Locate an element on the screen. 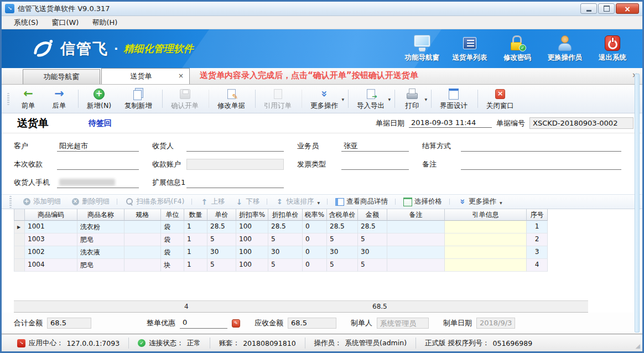  detail-toolbar-button: 下移 is located at coordinates (247, 201).